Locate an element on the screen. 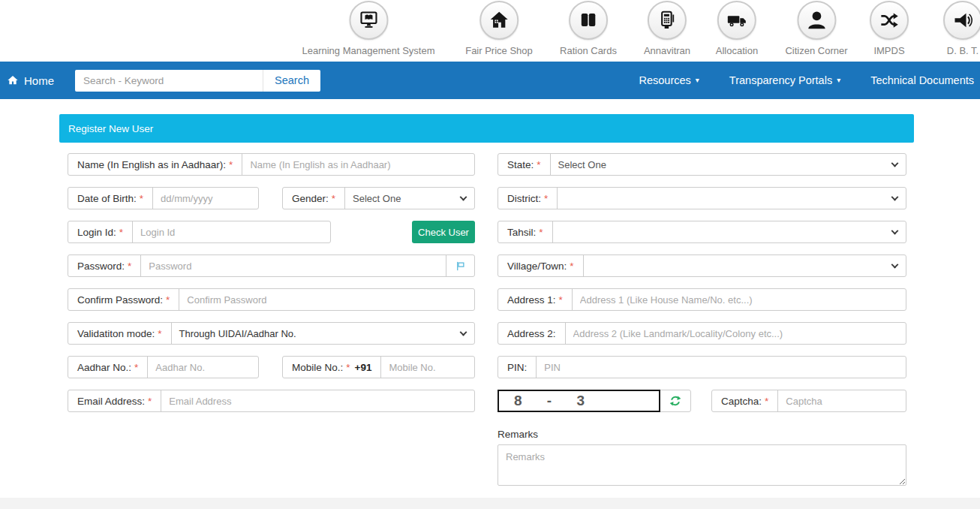 The height and width of the screenshot is (509, 980). search-button: Search is located at coordinates (291, 81).